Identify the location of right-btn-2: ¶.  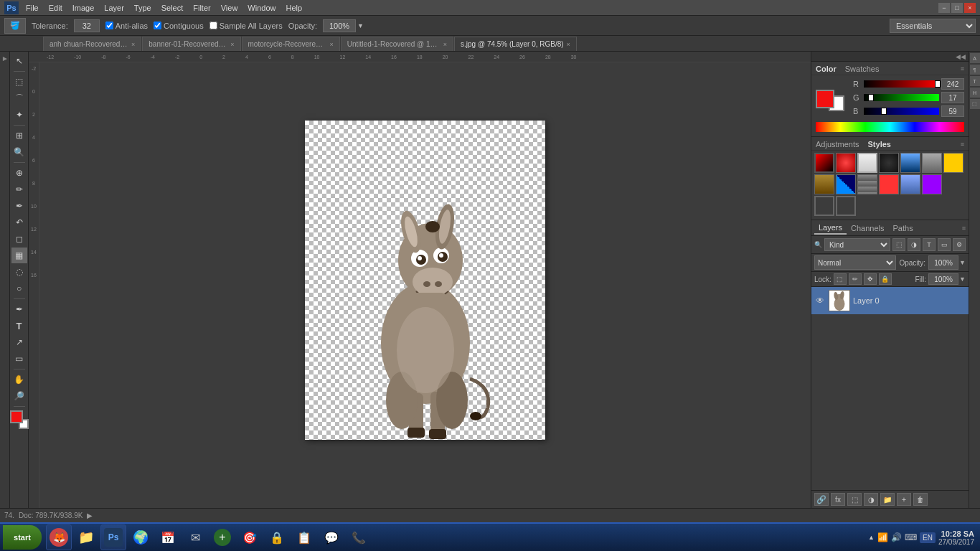
(975, 70).